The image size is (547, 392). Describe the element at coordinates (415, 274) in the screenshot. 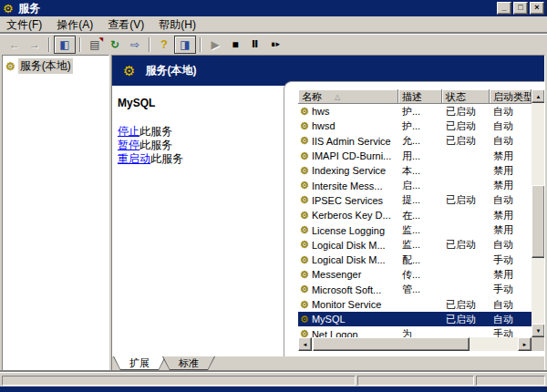

I see `service-row: ⚙Messenger传...禁用` at that location.